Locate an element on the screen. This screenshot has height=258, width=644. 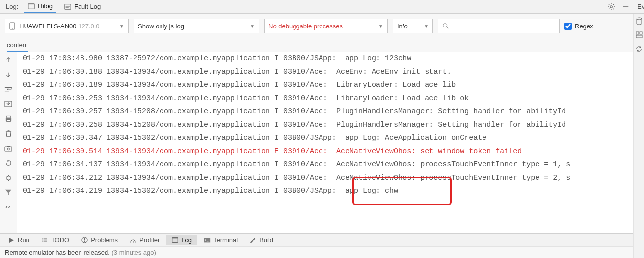
sync-icon is located at coordinates (639, 49).